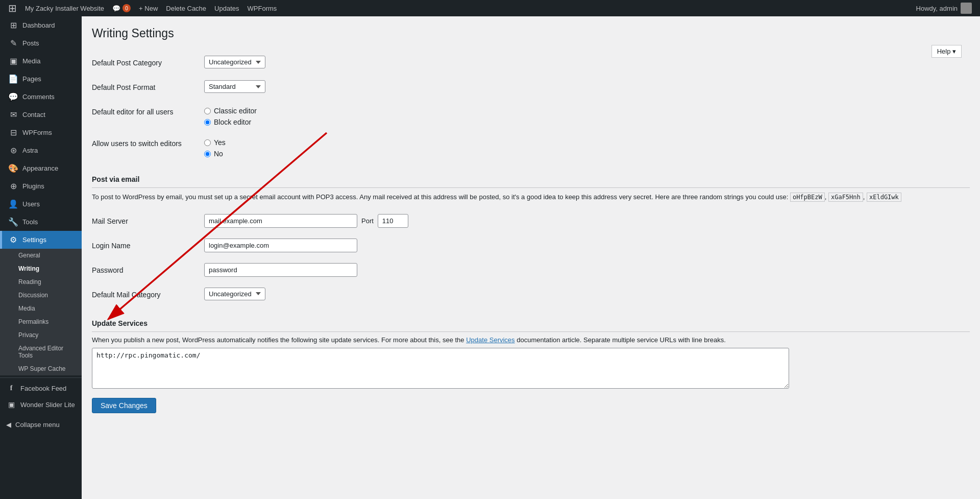 This screenshot has height=499, width=980. I want to click on sidebar-item-comments: 💬 Comments, so click(41, 97).